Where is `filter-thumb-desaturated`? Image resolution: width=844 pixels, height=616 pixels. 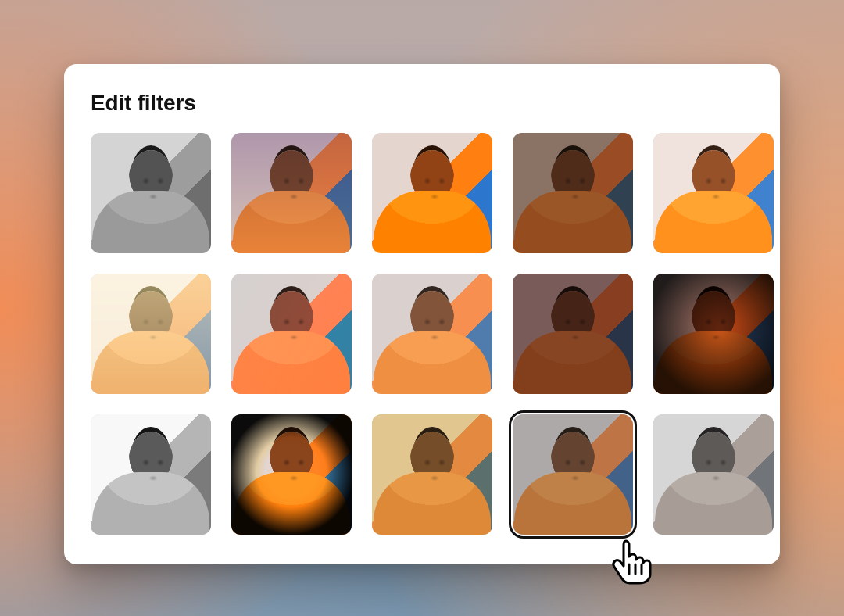 filter-thumb-desaturated is located at coordinates (713, 475).